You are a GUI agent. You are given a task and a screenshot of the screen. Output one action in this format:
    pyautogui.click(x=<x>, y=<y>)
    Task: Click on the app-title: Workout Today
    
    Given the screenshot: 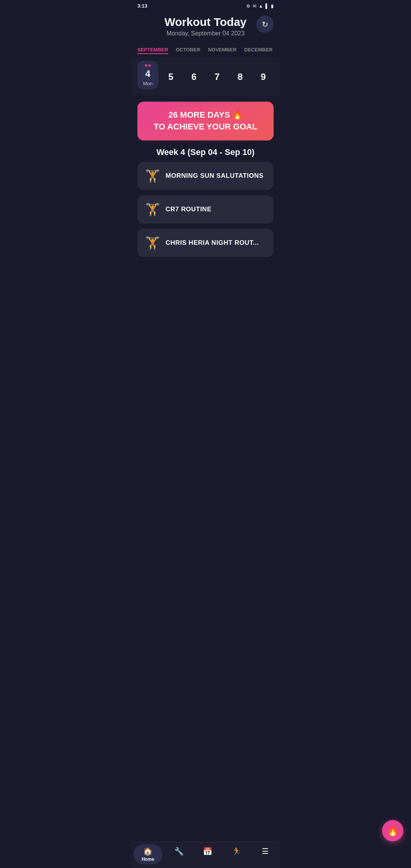 What is the action you would take?
    pyautogui.click(x=206, y=22)
    